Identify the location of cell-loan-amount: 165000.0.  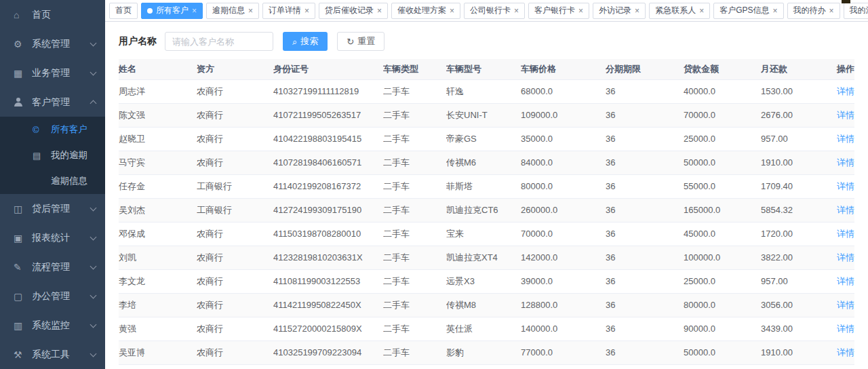
(722, 210).